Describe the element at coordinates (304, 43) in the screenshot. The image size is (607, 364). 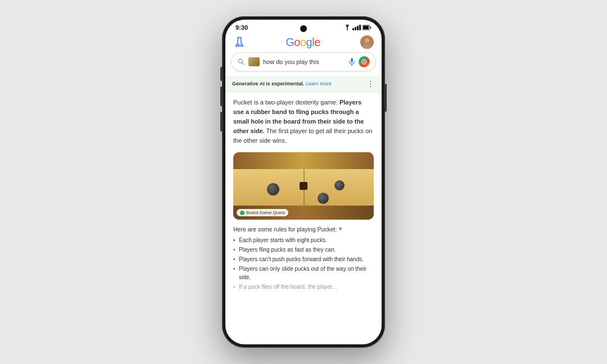
I see `app-header: Google` at that location.